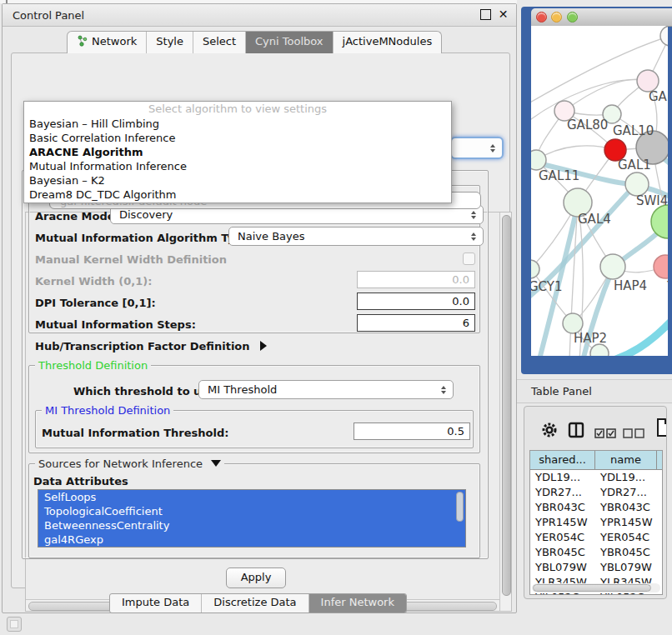 Image resolution: width=672 pixels, height=635 pixels. I want to click on table-row: YDR27...YDR27...12, so click(596, 492).